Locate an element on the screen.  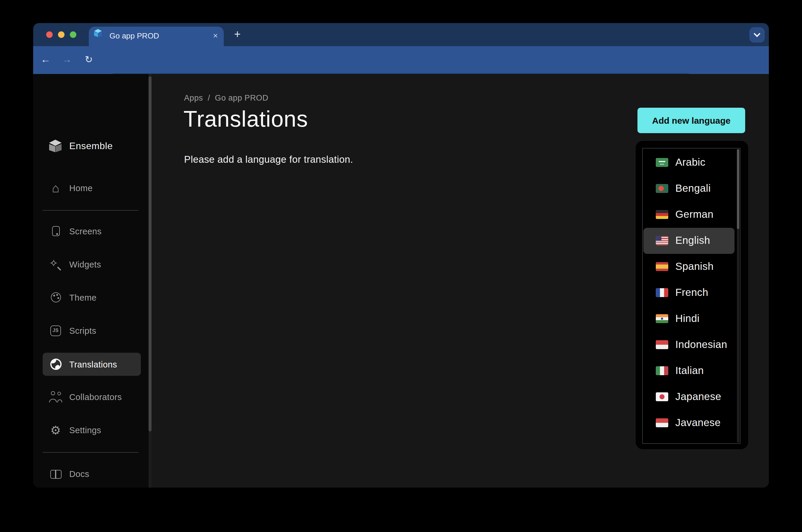
breadcrumb-apps-link: Apps is located at coordinates (193, 98).